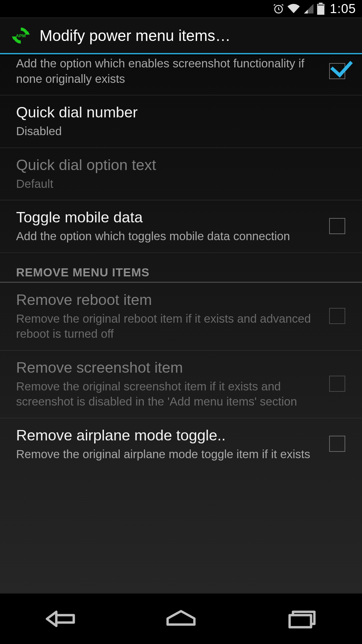  What do you see at coordinates (181, 9) in the screenshot?
I see `status-bar: 1:05` at bounding box center [181, 9].